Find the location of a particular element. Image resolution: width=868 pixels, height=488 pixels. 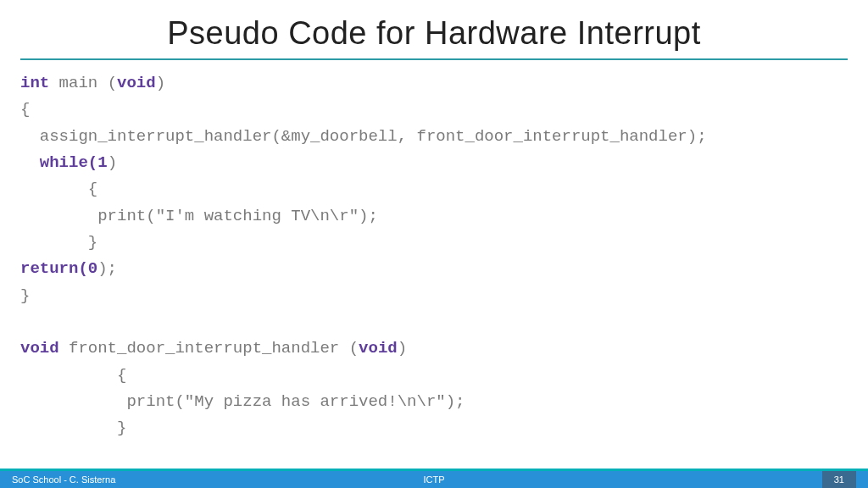

footer-left-text: SoC School - C. Sisterna is located at coordinates (64, 480).